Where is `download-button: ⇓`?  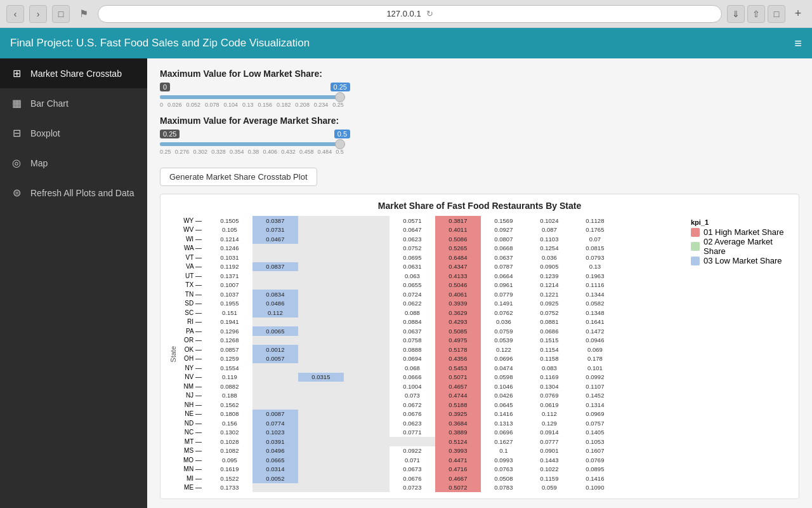
download-button: ⇓ is located at coordinates (736, 14).